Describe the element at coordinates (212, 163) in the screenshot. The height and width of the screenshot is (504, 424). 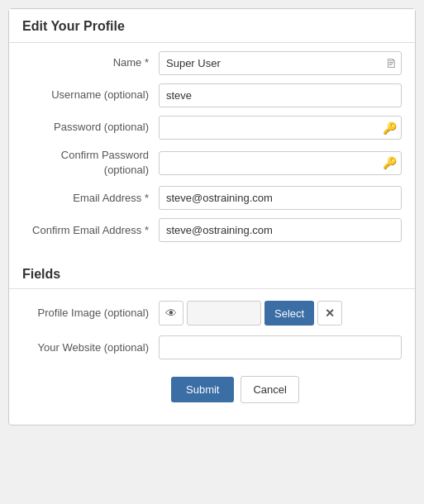
I see `confirm-password-row: Confirm Password (optional) 🔑` at that location.